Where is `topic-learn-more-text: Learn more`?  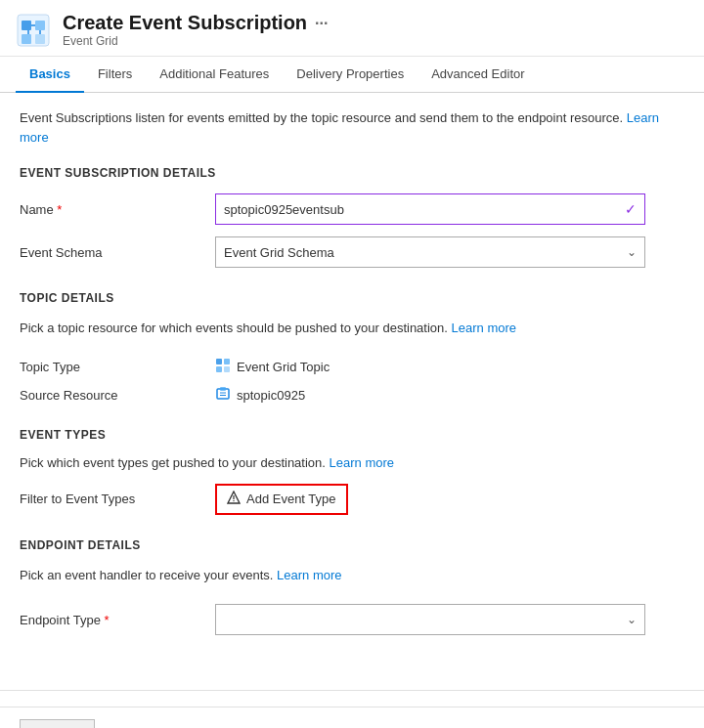 topic-learn-more-text: Learn more is located at coordinates (484, 328).